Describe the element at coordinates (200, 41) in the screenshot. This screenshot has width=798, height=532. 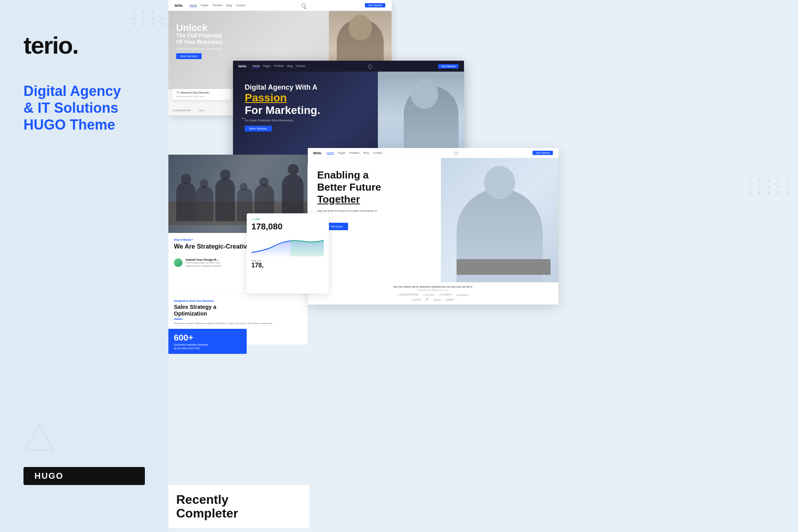
I see `mockup-1-hero-text: Unlock The Full Potential Of Your Busine…` at that location.